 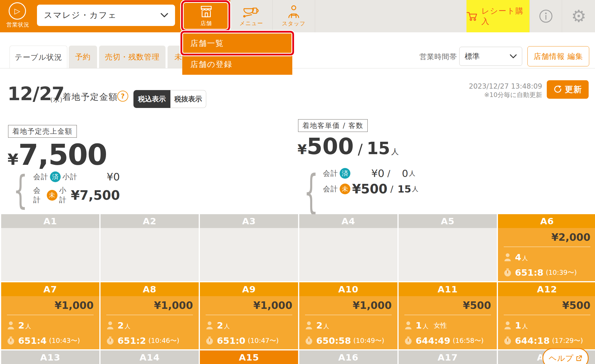 I want to click on elapsed-time: 651:8, so click(x=529, y=272).